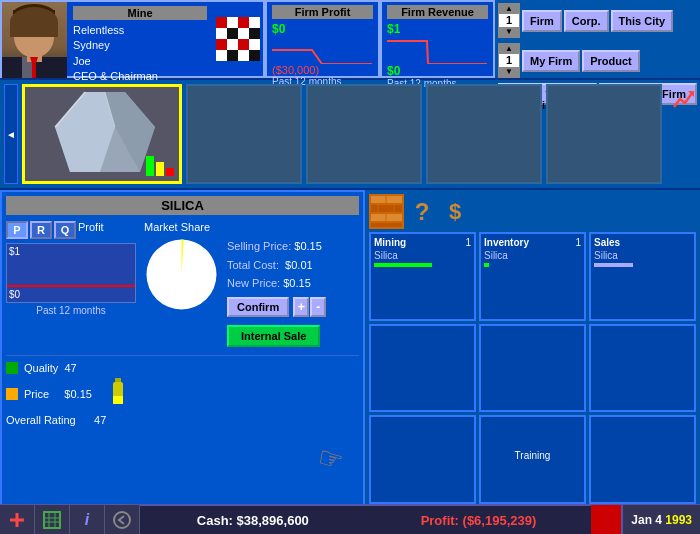 This screenshot has height=534, width=700. Describe the element at coordinates (88, 520) in the screenshot. I see `status-icon-info: i` at that location.